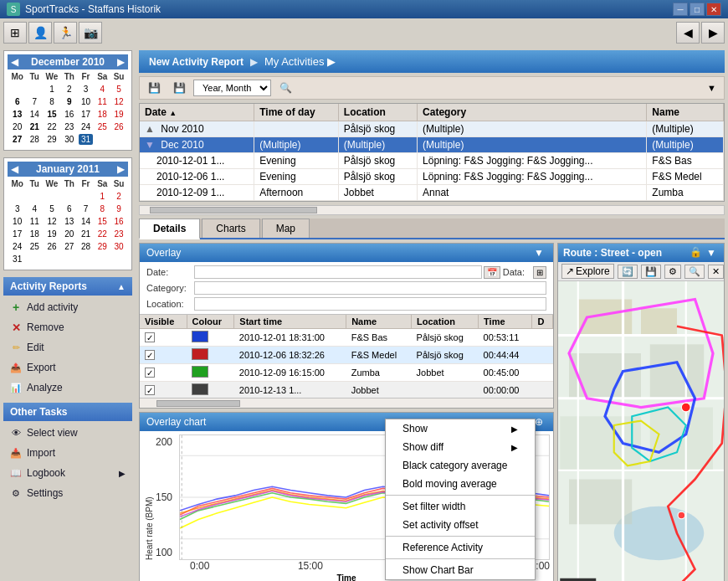 The width and height of the screenshot is (728, 581). Describe the element at coordinates (17, 114) in the screenshot. I see `cal-day: 13` at that location.